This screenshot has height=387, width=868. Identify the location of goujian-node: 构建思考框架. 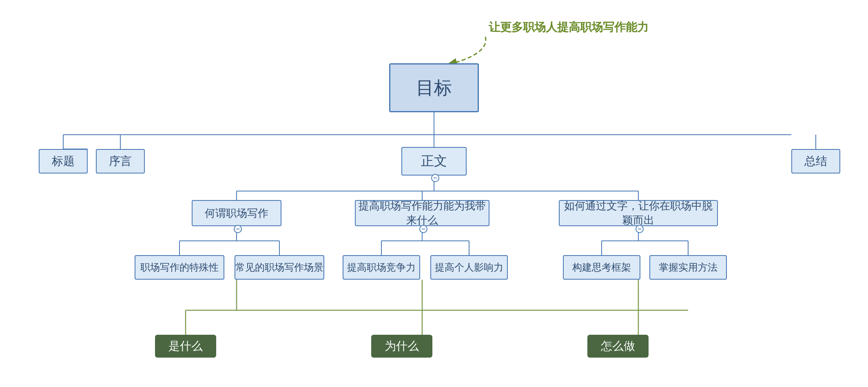
(602, 267).